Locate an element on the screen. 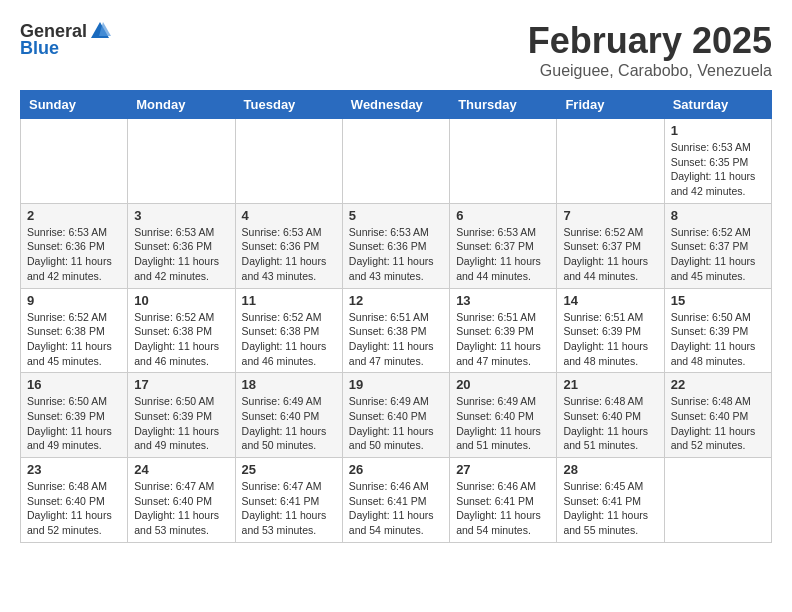  weekday-header-tuesday: Tuesday is located at coordinates (288, 105).